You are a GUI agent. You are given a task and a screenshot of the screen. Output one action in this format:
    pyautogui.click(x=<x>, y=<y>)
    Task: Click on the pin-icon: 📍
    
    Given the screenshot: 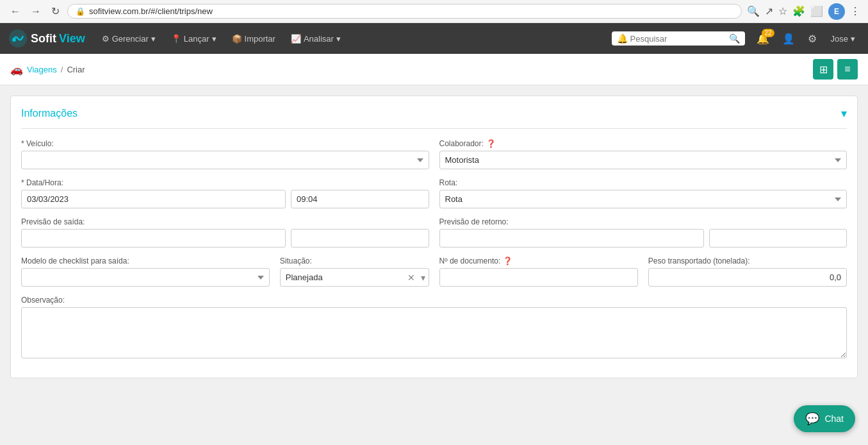 What is the action you would take?
    pyautogui.click(x=176, y=38)
    